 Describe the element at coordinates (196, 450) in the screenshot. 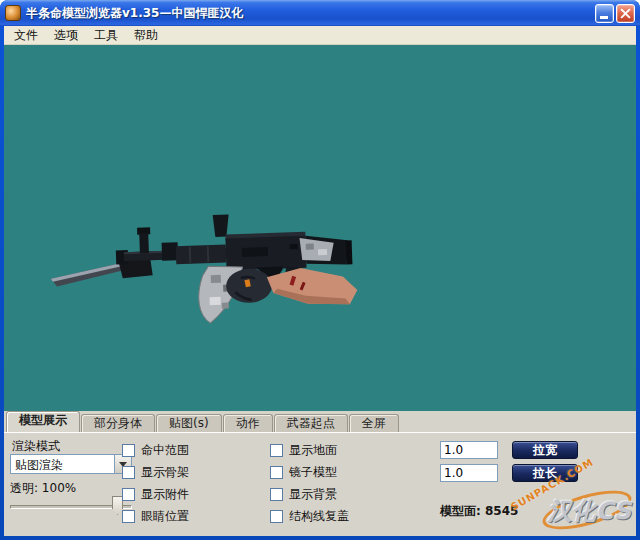

I see `checkbox-row-hitboxes: 命中范围` at that location.